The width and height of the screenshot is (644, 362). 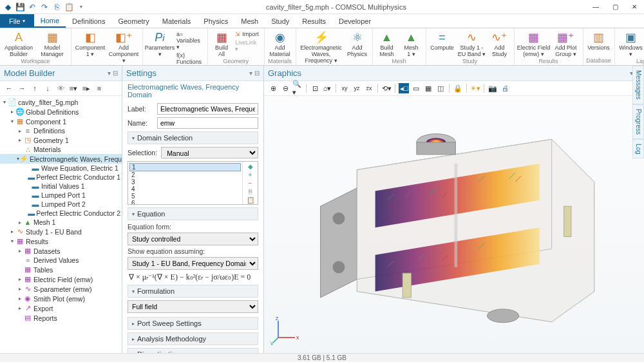 I want to click on tree-node: ▸◉Smith Plot (emw), so click(x=61, y=299).